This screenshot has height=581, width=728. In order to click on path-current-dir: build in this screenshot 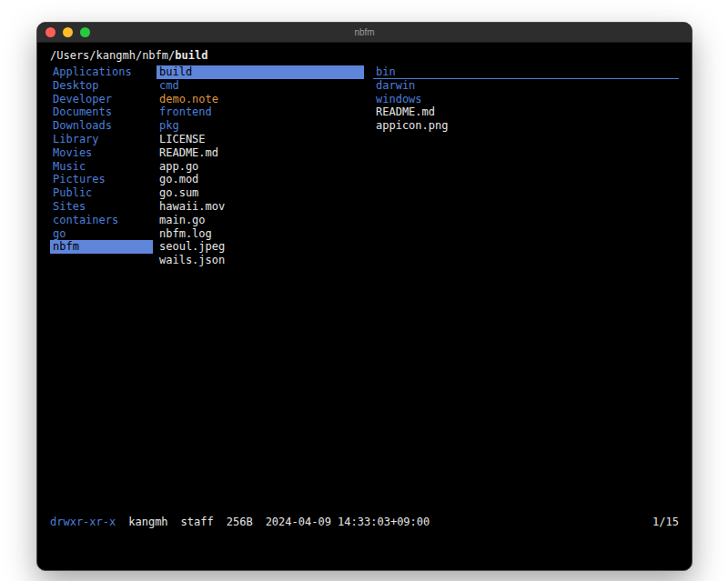, I will do `click(191, 55)`.